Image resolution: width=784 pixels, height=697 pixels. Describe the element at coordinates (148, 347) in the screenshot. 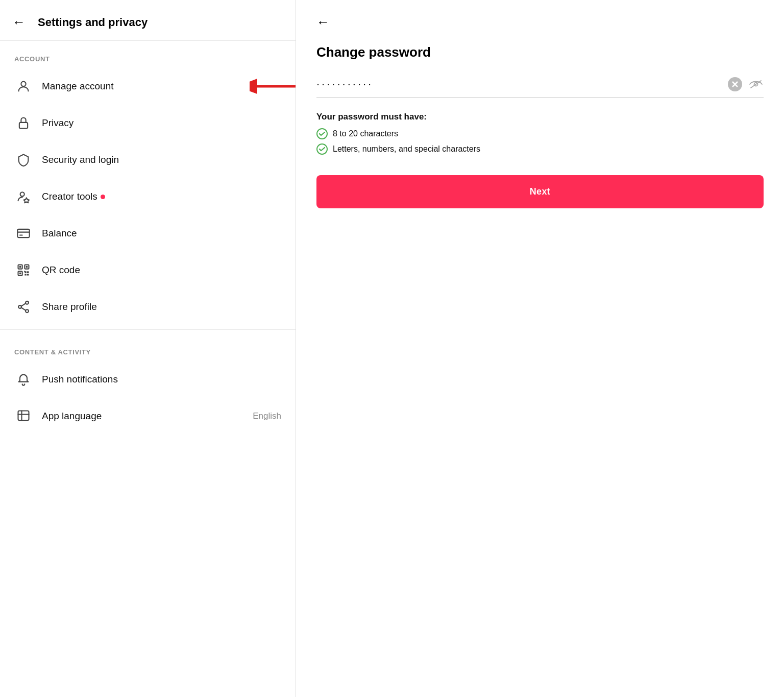

I see `content-activity-section-label: CONTENT & ACTIVITY` at that location.